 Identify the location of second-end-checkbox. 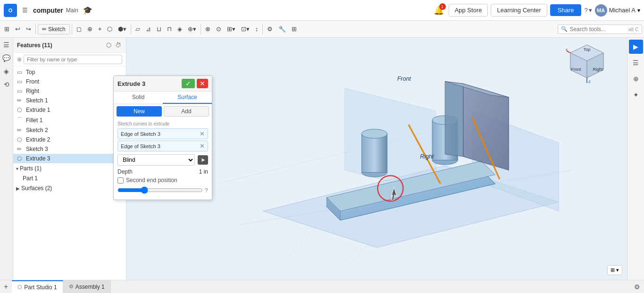
(121, 180).